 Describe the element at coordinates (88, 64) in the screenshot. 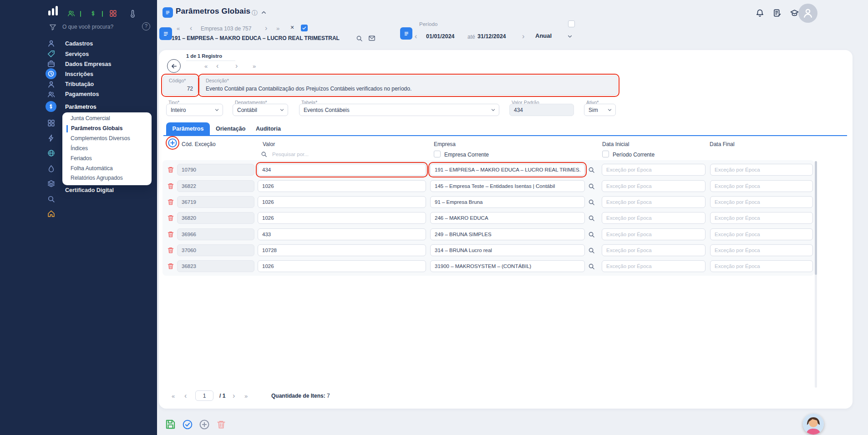

I see `sidebar-item-dados-empresas: Dados Empresas` at that location.